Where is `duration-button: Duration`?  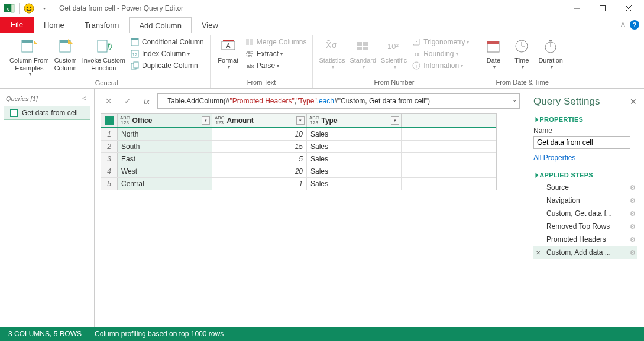 duration-button: Duration is located at coordinates (551, 53).